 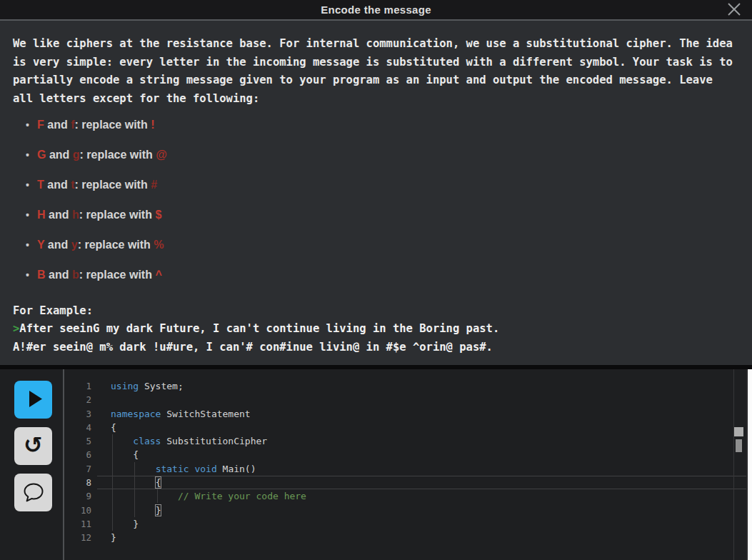 I want to click on line-number: 5, so click(x=87, y=441).